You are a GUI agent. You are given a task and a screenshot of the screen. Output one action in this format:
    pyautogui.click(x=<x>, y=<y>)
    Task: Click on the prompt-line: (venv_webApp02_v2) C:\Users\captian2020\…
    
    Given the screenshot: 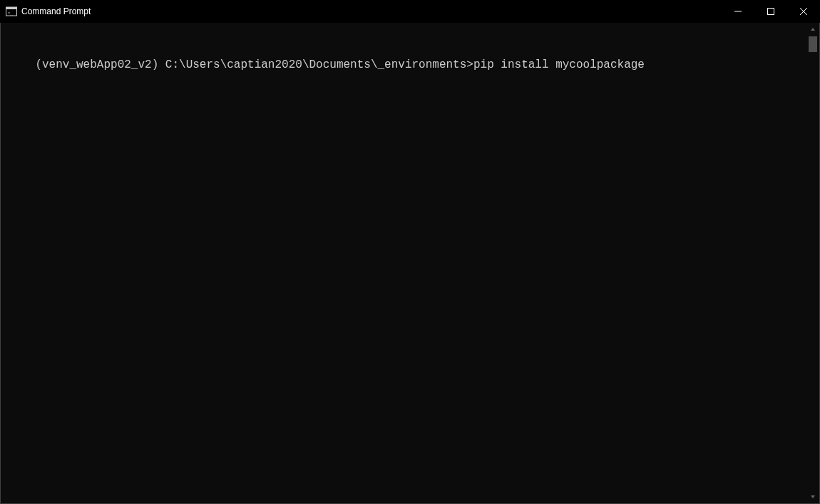 What is the action you would take?
    pyautogui.click(x=339, y=65)
    